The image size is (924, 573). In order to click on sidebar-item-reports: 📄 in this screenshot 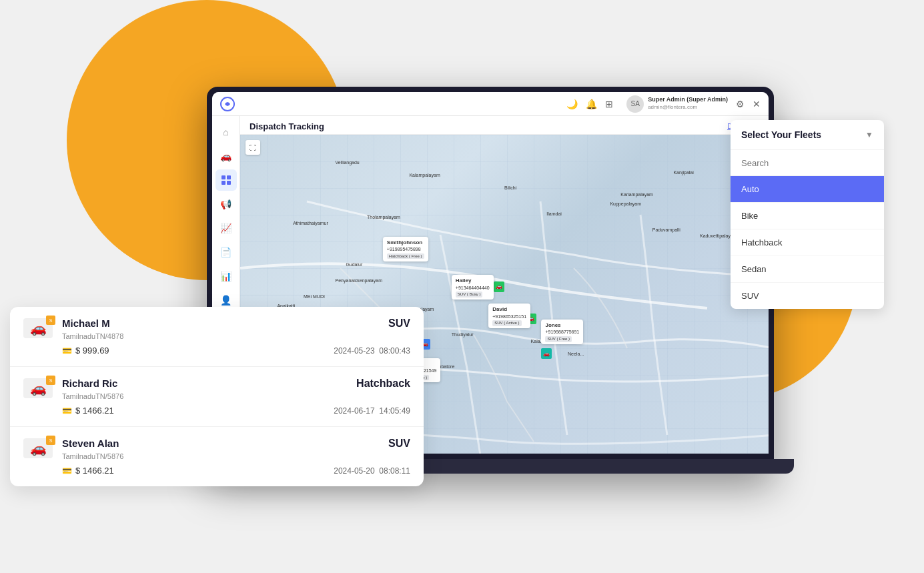, I will do `click(226, 252)`.